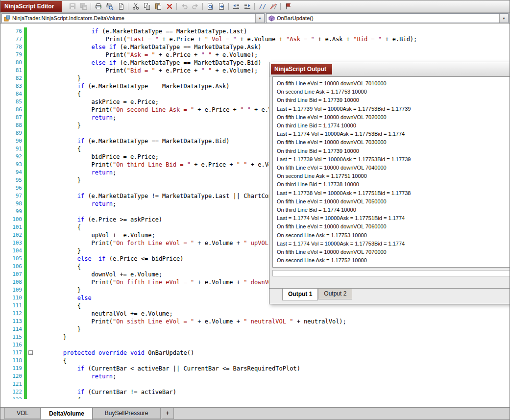  I want to click on code-line: 77 Print("Last = " + e.Price + " Vol = "…, so click(255, 39).